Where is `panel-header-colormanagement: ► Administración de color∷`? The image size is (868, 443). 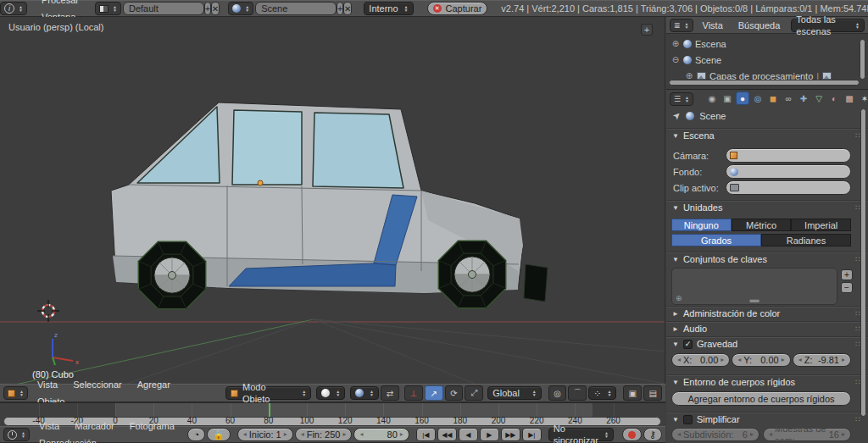
panel-header-colormanagement: ► Administración de color∷ is located at coordinates (767, 313).